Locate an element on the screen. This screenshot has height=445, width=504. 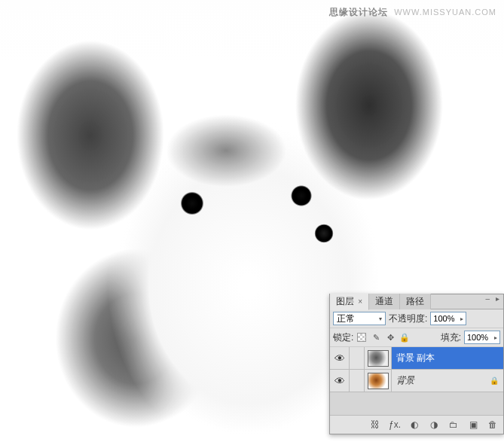
opacity-value: 100% is located at coordinates (444, 319).